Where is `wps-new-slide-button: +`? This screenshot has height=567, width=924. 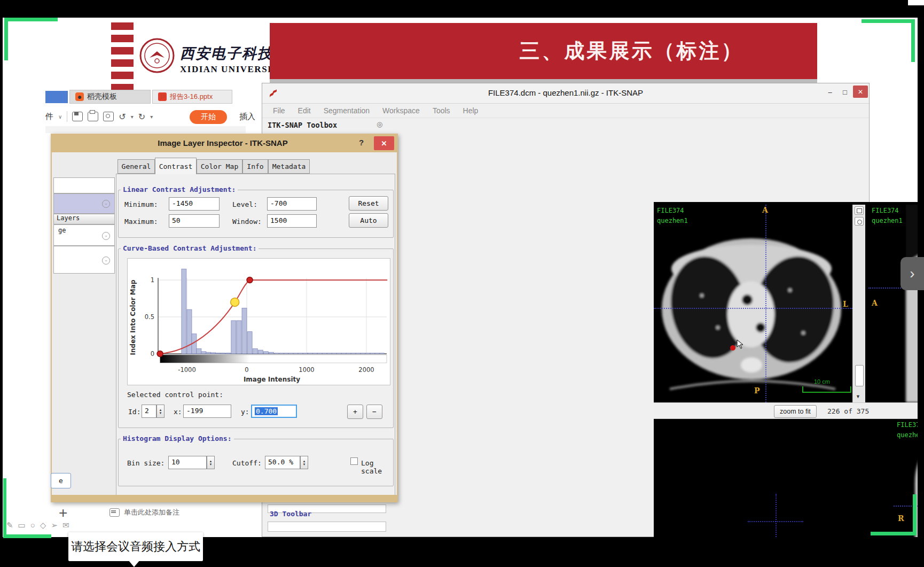
wps-new-slide-button: + is located at coordinates (63, 513).